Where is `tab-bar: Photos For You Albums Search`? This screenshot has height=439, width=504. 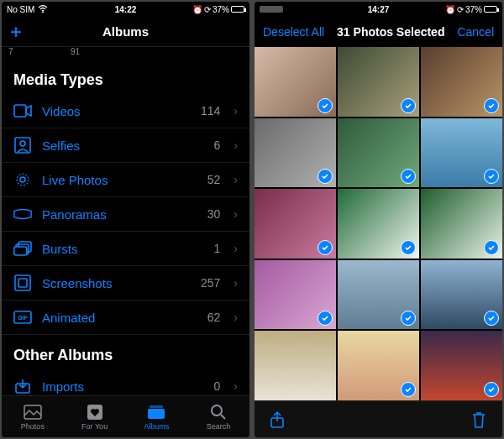 tab-bar: Photos For You Albums Search is located at coordinates (126, 416).